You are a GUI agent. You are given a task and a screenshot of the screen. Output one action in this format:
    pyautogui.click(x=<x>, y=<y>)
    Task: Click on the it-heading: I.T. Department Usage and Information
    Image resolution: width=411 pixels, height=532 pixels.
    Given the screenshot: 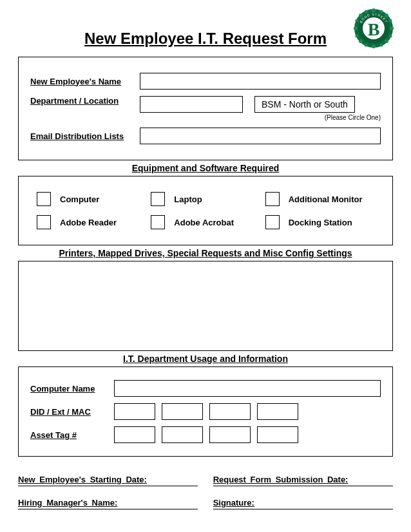 What is the action you would take?
    pyautogui.click(x=206, y=359)
    